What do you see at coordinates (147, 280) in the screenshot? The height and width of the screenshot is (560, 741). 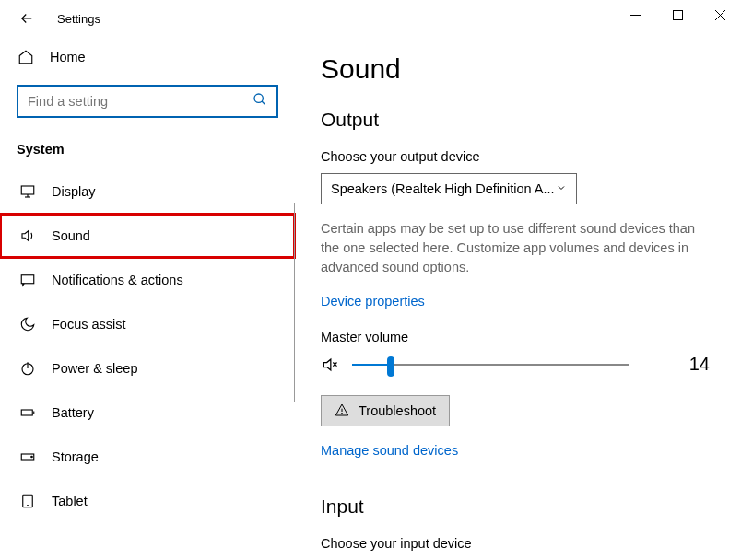 I see `sidebar-item-notifications: Notifications & actions` at bounding box center [147, 280].